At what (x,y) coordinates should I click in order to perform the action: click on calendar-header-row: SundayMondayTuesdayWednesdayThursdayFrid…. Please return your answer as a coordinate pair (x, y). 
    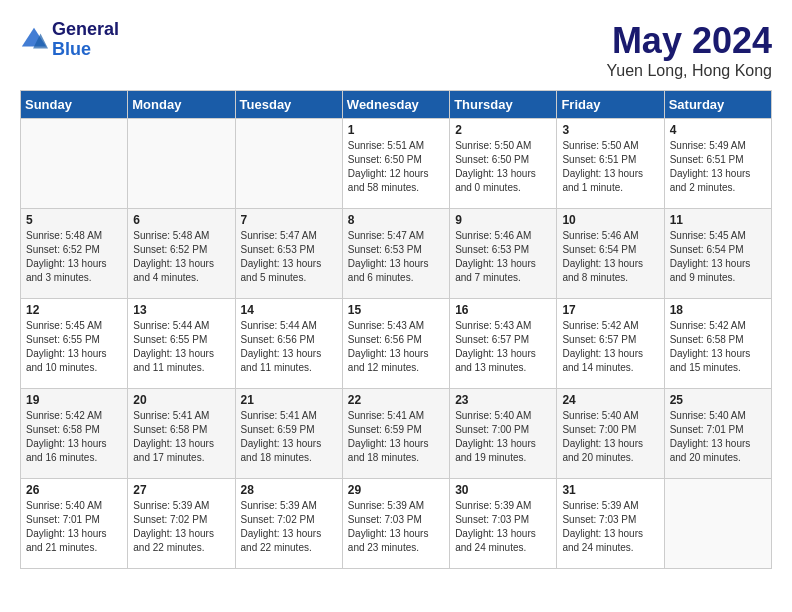
    Looking at the image, I should click on (396, 105).